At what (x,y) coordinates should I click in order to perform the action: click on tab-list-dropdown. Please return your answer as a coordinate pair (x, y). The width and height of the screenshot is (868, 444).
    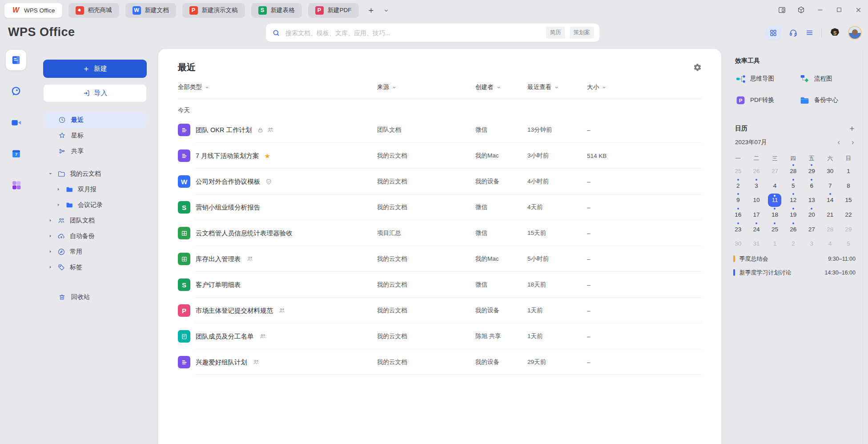
    Looking at the image, I should click on (386, 10).